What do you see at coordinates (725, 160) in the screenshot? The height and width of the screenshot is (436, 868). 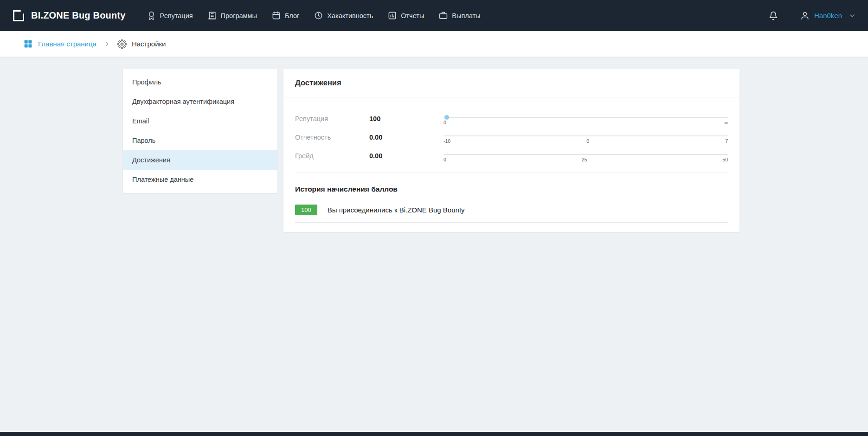 I see `tick-label: 50` at bounding box center [725, 160].